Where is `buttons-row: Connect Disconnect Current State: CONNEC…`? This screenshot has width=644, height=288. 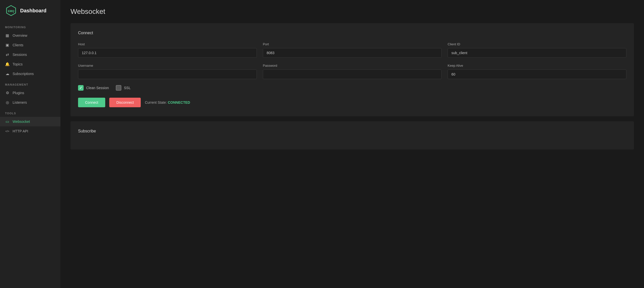 buttons-row: Connect Disconnect Current State: CONNEC… is located at coordinates (352, 102).